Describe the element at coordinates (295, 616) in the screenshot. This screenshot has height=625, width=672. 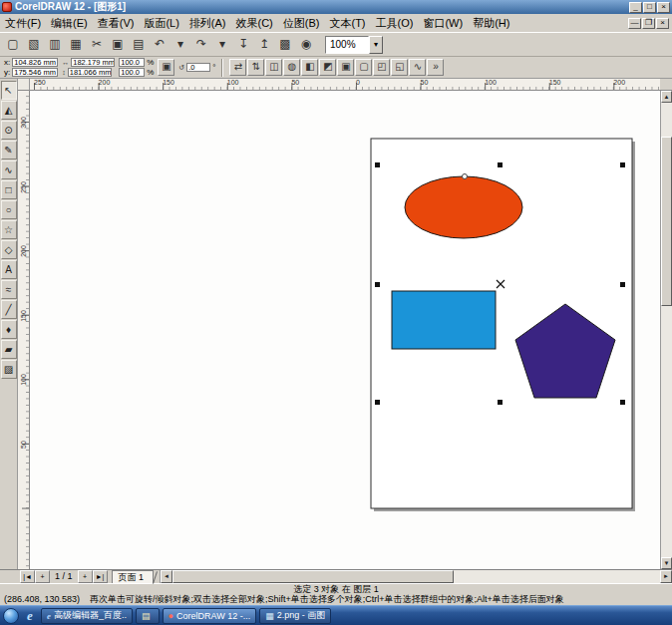
I see `taskbar-button-paint: ▦ 2.png - 画图` at that location.